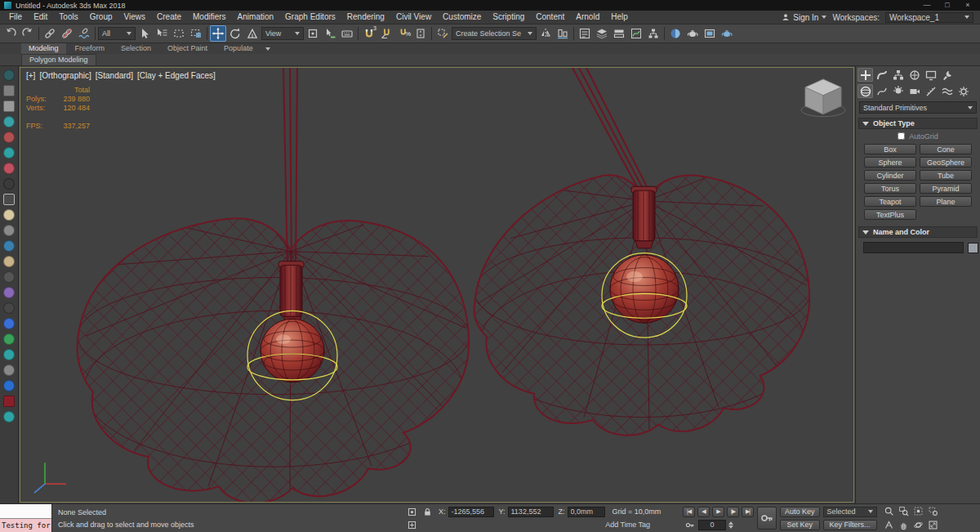 This screenshot has width=980, height=532. I want to click on auto-key-button: Auto Key, so click(800, 512).